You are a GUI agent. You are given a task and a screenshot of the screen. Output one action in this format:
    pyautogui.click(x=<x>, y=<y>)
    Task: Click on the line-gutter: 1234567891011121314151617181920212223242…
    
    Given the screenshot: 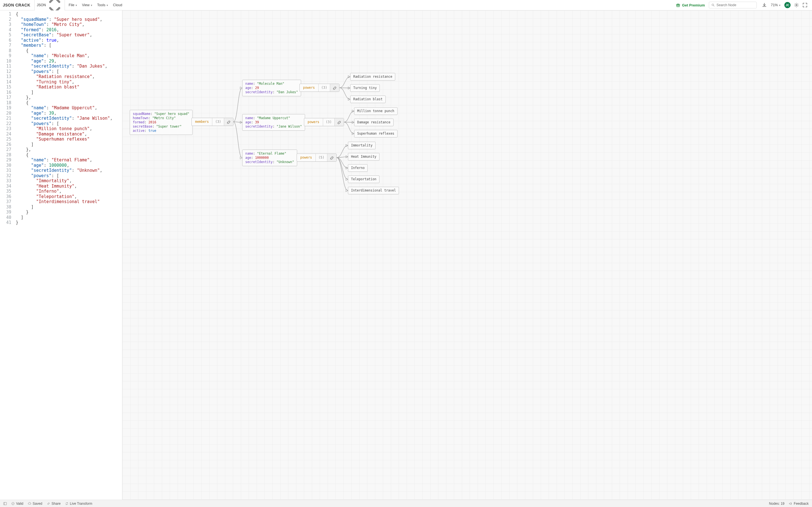 What is the action you would take?
    pyautogui.click(x=7, y=255)
    